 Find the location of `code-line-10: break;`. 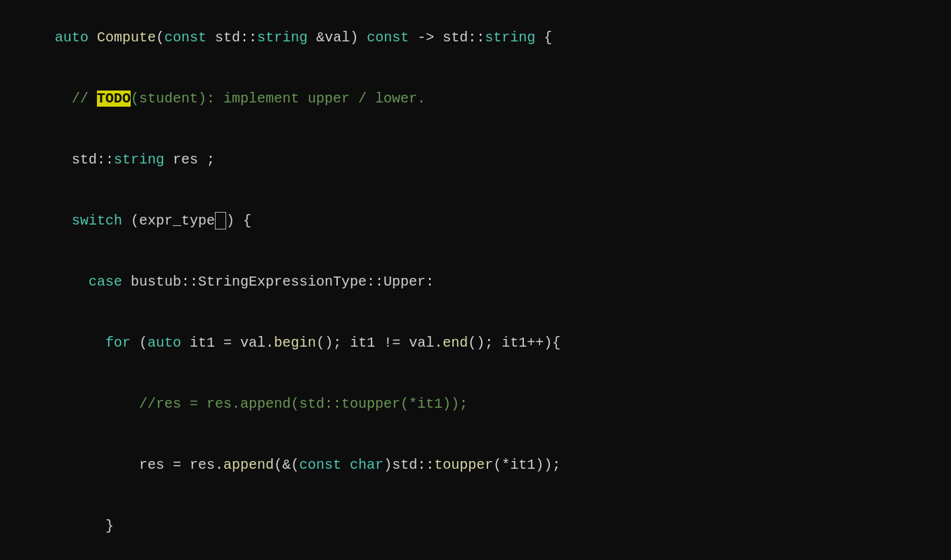

code-line-10: break; is located at coordinates (479, 559).